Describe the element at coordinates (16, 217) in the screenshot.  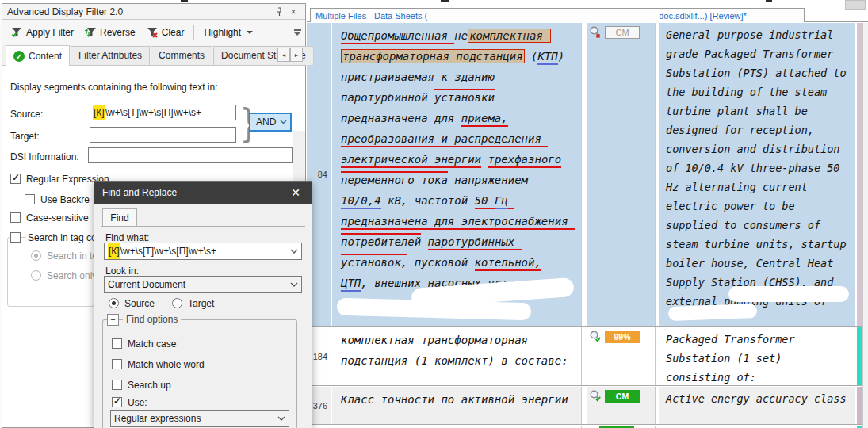
I see `case-sensitive-checkbox` at that location.